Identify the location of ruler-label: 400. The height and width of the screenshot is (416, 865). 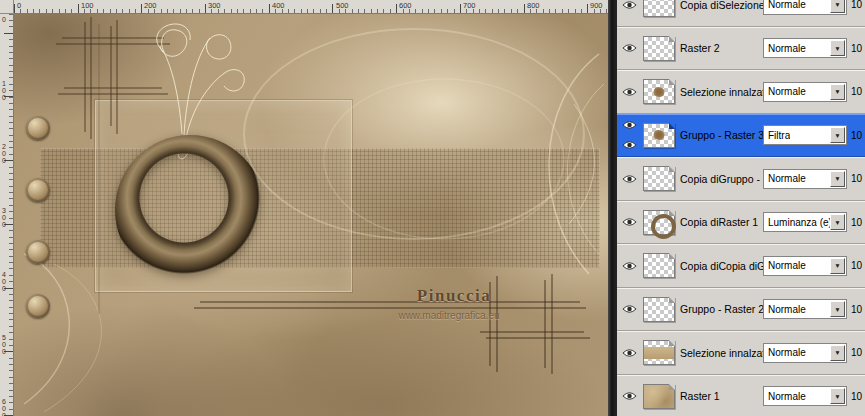
(5, 282).